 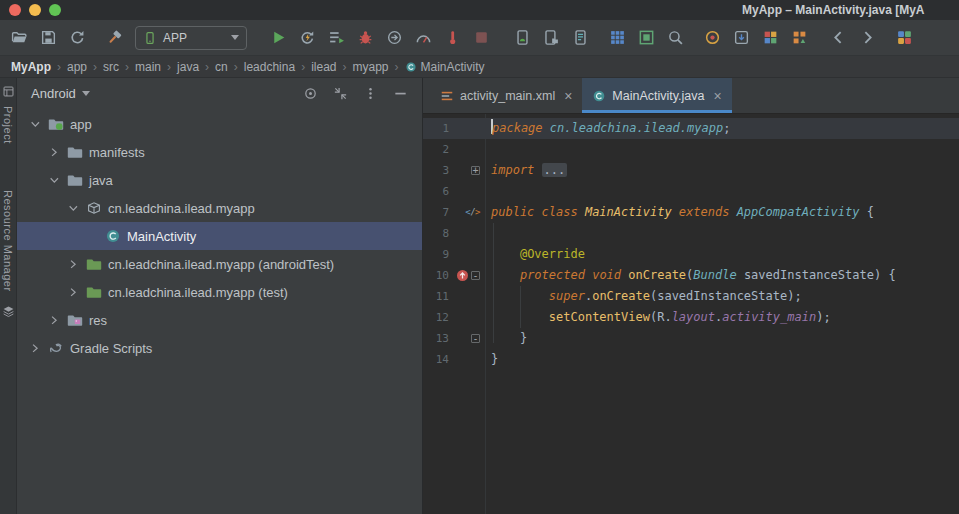 What do you see at coordinates (904, 38) in the screenshot?
I see `plugins-icon` at bounding box center [904, 38].